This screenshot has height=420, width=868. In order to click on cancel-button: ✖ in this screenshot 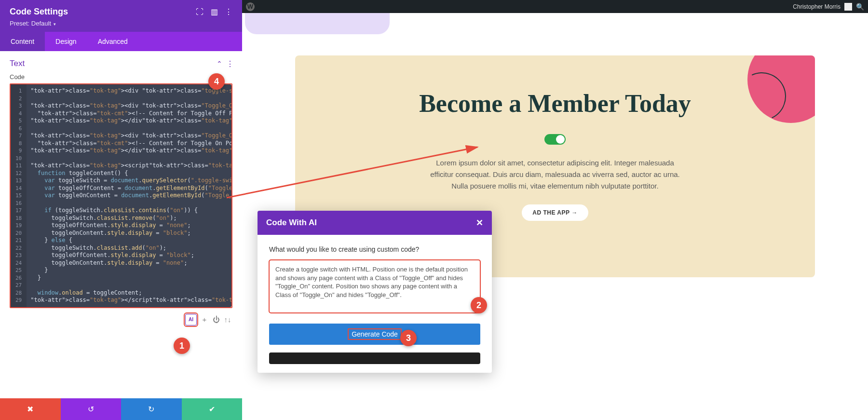, I will do `click(30, 409)`.